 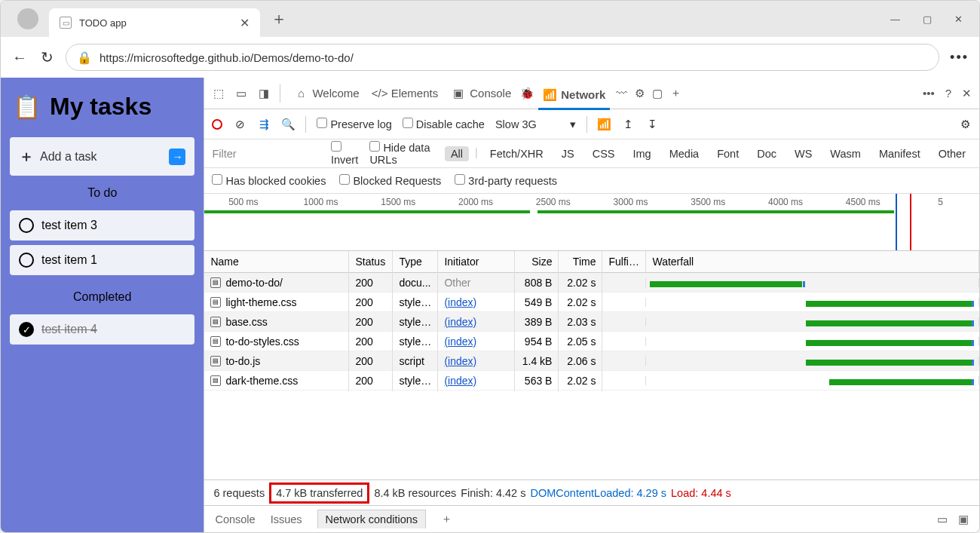 I want to click on upload-har-icon: ↥, so click(x=629, y=124).